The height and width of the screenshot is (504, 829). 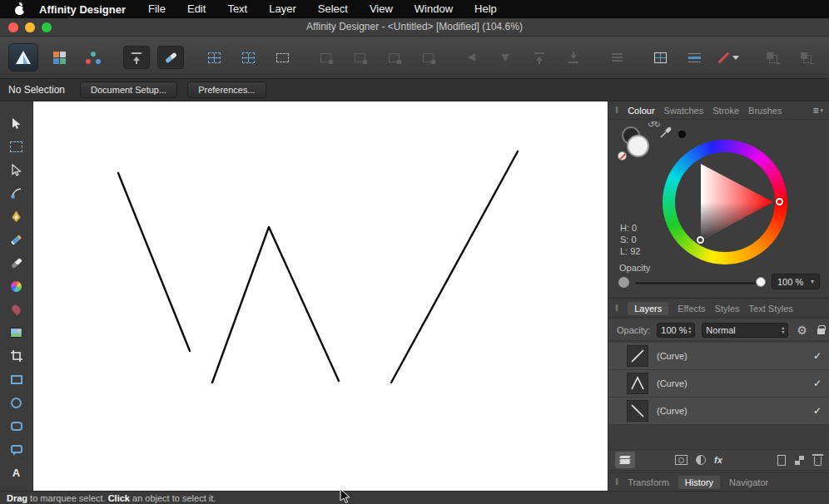 What do you see at coordinates (23, 57) in the screenshot?
I see `designer-persona-button` at bounding box center [23, 57].